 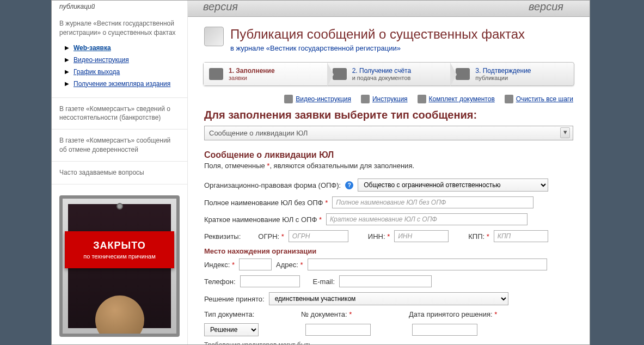 What do you see at coordinates (272, 185) in the screenshot?
I see `opf-label: Организационно-правовая форма (ОПФ):` at bounding box center [272, 185].